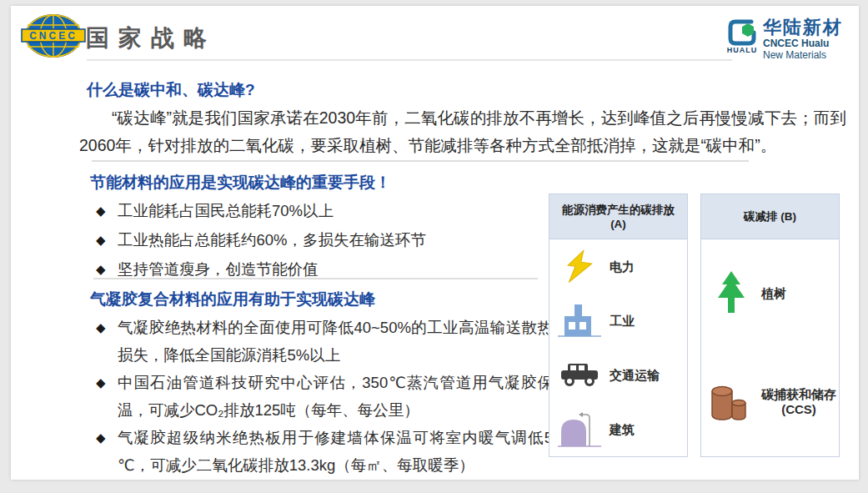  What do you see at coordinates (770, 348) in the screenshot?
I see `reduction-panel-body: 植树 碳捕获和储存 (CCS)` at bounding box center [770, 348].